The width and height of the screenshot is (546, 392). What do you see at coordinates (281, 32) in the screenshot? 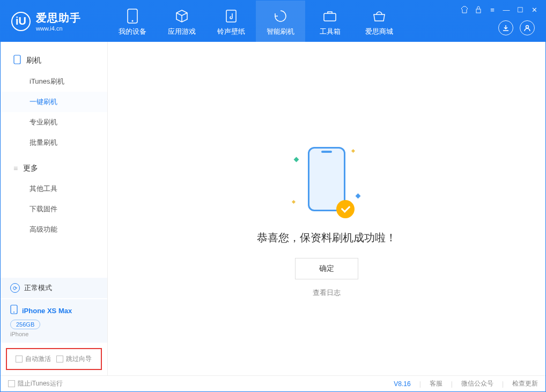
I see `nav-tab-label: 智能刷机` at bounding box center [281, 32].